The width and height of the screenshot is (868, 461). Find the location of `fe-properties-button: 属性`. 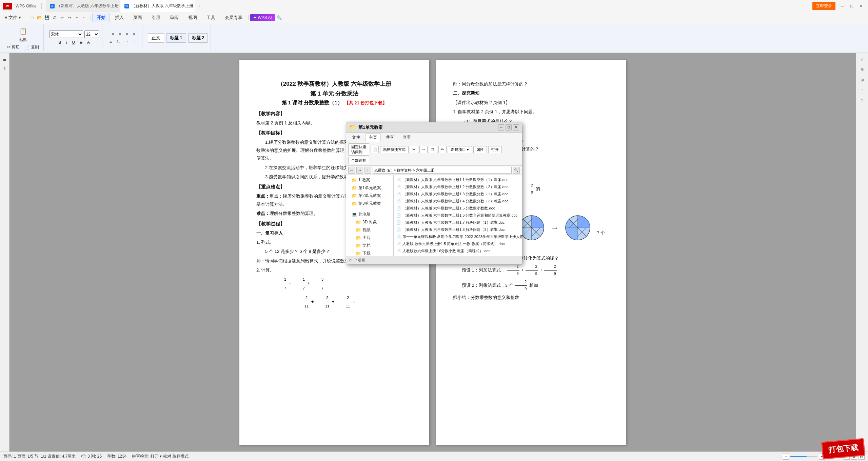

fe-properties-button: 属性 is located at coordinates (480, 150).